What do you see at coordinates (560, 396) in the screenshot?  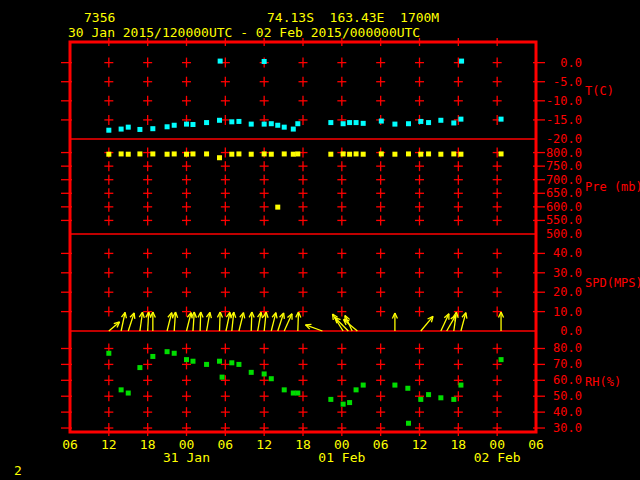 I see `axis-tick-label-rh: 50.0` at bounding box center [560, 396].